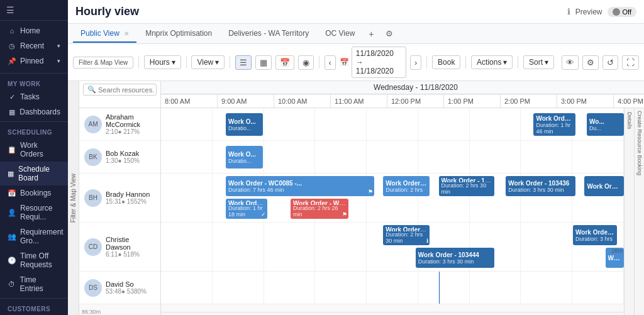  What do you see at coordinates (264, 63) in the screenshot?
I see `grid-view-button: ▦` at bounding box center [264, 63].